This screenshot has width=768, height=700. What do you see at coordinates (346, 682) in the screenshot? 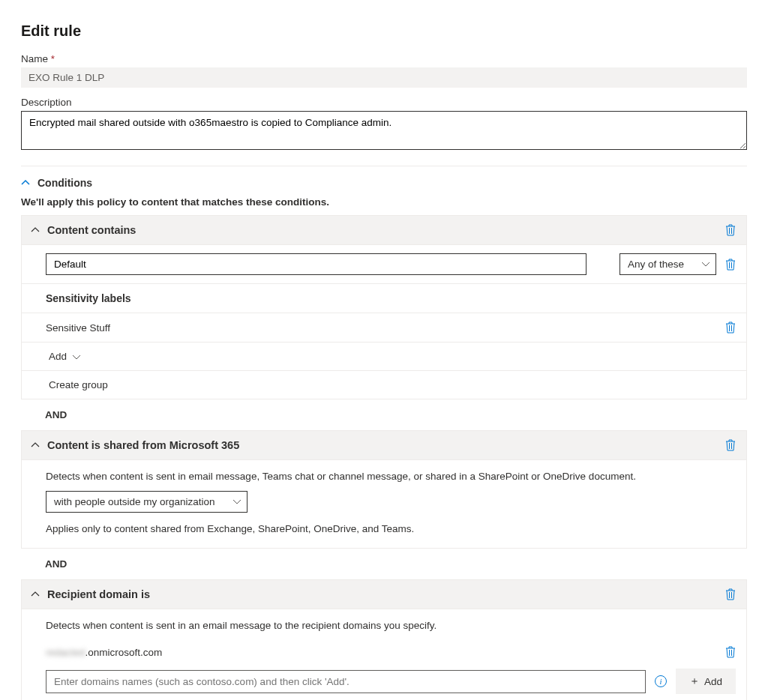
I see `domain-input` at bounding box center [346, 682].